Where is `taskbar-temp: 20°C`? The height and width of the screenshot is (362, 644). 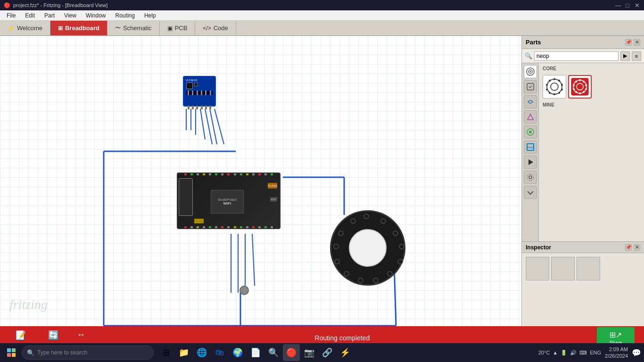
taskbar-temp: 20°C is located at coordinates (544, 353).